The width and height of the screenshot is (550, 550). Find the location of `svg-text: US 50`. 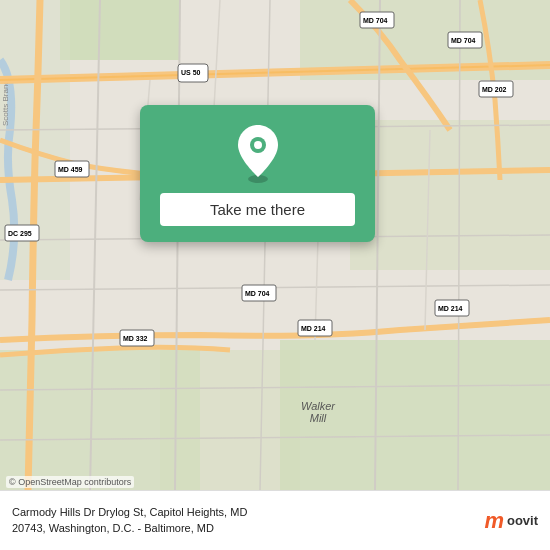

svg-text: US 50 is located at coordinates (191, 72).